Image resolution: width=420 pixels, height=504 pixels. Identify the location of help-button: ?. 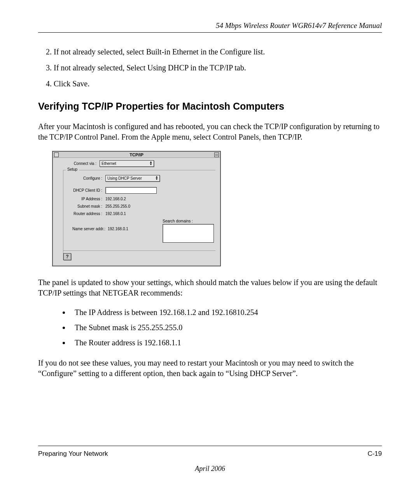
(67, 257).